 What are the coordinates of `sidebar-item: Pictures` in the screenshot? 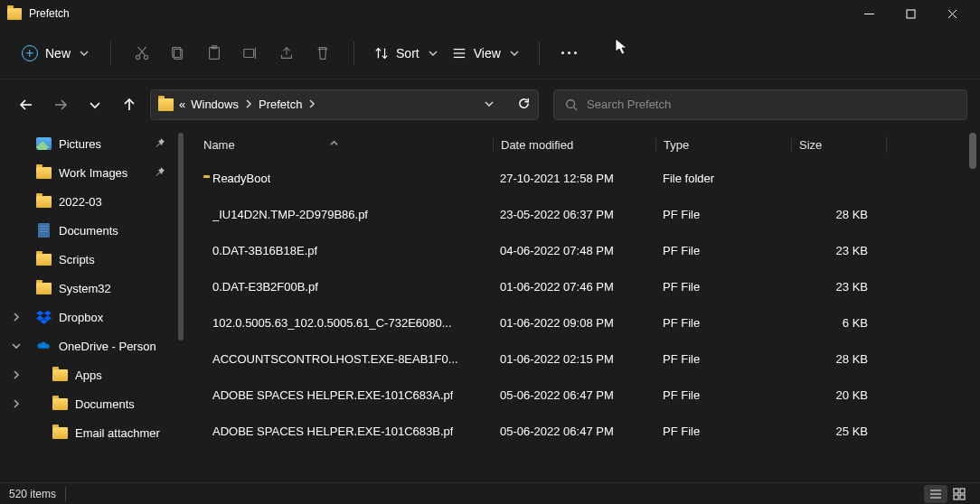 It's located at (92, 144).